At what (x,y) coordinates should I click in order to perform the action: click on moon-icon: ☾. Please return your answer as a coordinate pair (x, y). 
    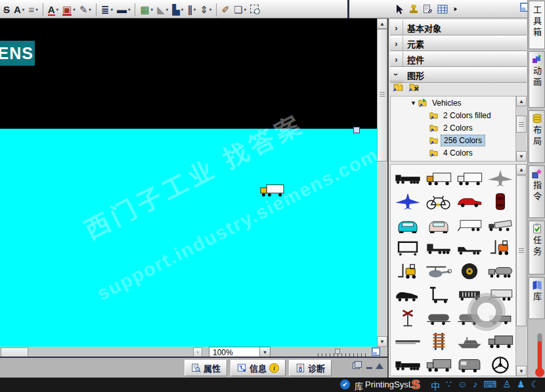
    Looking at the image, I should click on (536, 385).